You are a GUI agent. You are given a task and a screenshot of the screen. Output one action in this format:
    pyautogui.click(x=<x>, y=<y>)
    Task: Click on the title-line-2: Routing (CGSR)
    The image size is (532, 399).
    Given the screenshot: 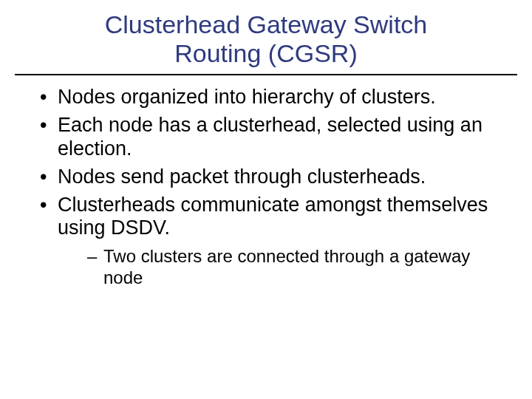 What is the action you would take?
    pyautogui.click(x=266, y=53)
    